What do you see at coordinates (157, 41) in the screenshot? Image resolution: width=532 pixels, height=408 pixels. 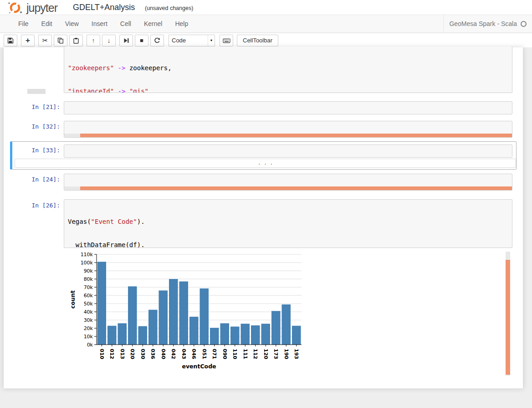 I see `restart-icon` at bounding box center [157, 41].